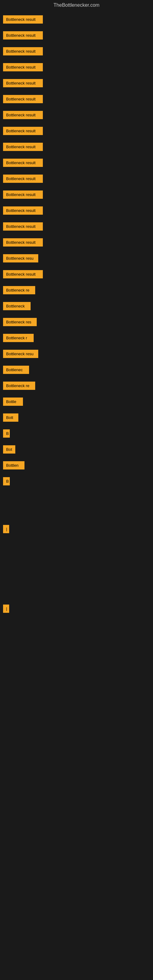  What do you see at coordinates (76, 369) in the screenshot?
I see `list-item: Bottlenec` at bounding box center [76, 369].